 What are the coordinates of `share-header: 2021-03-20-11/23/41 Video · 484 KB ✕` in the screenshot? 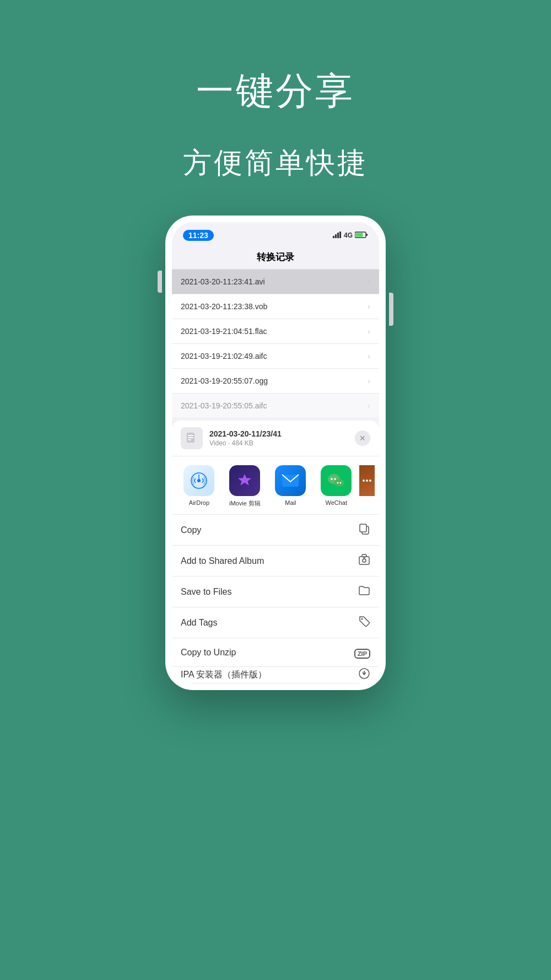 It's located at (276, 439).